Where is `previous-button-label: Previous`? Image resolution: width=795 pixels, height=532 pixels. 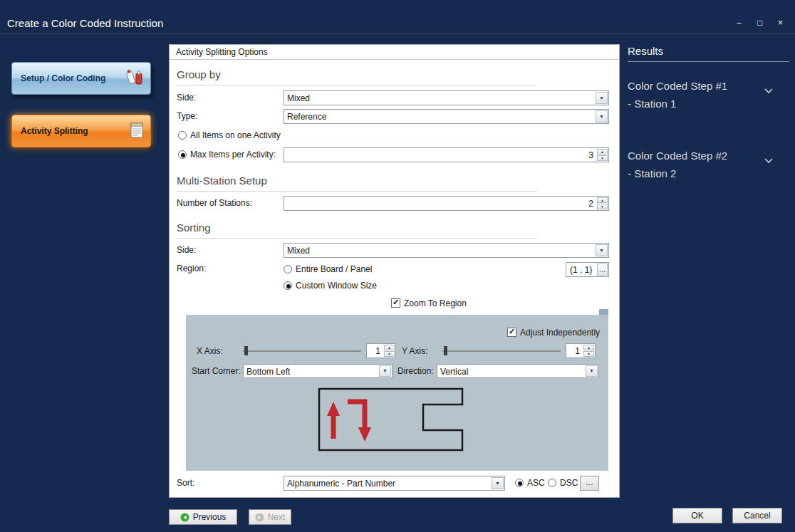 previous-button-label: Previous is located at coordinates (209, 517).